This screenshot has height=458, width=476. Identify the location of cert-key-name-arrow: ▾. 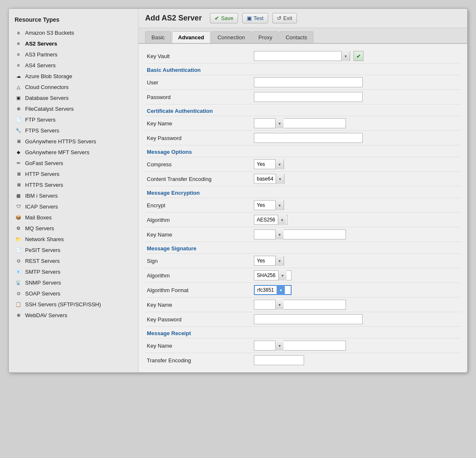
(279, 123).